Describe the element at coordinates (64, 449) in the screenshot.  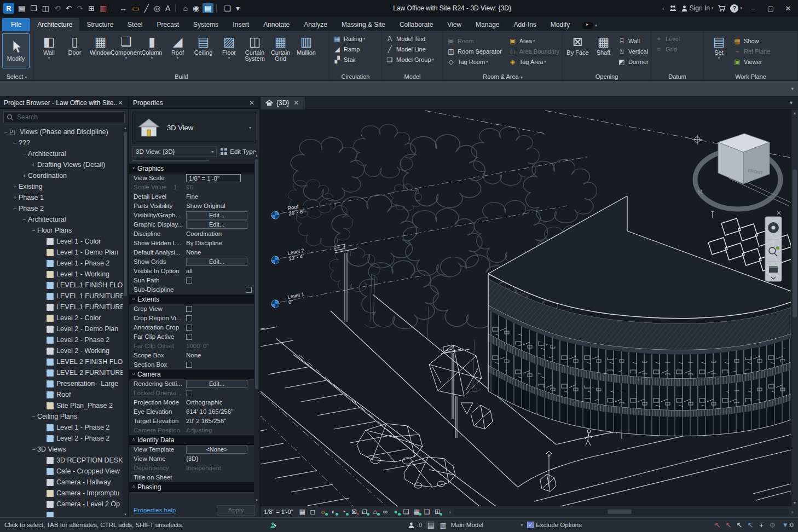
I see `tree-item: − 3D Views` at that location.